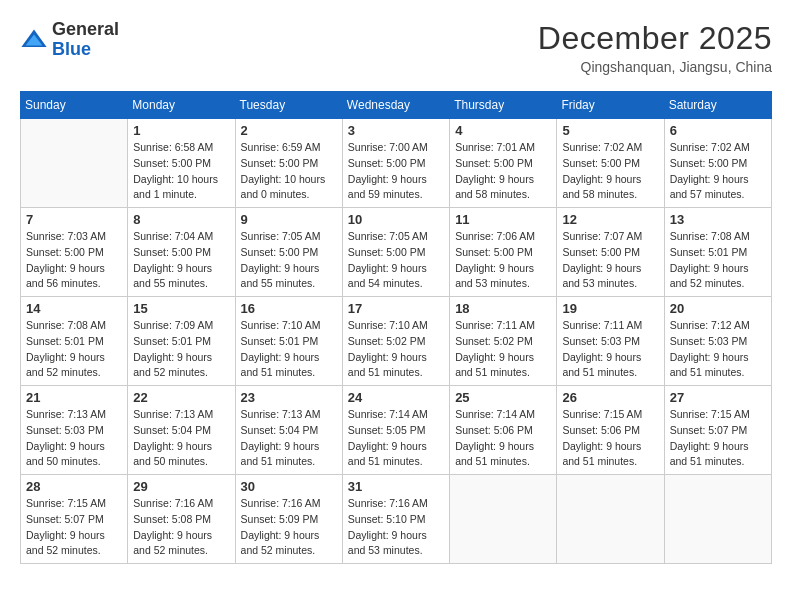  Describe the element at coordinates (503, 398) in the screenshot. I see `day-number: 25` at that location.